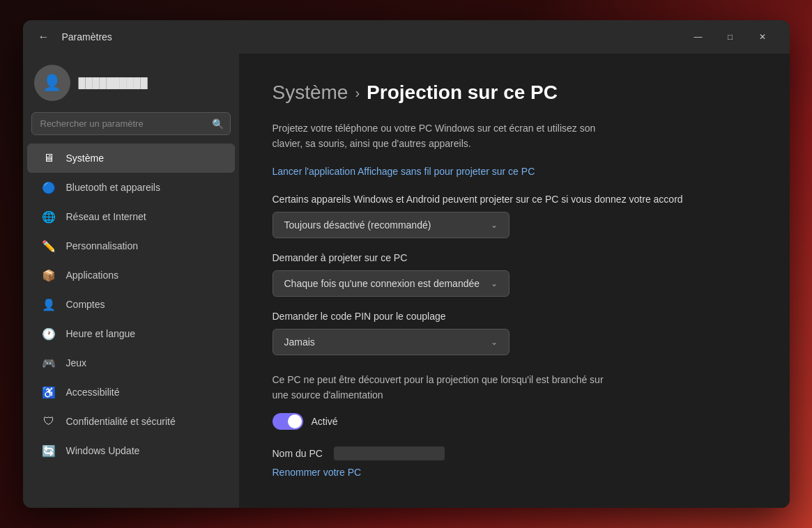 The width and height of the screenshot is (812, 528). Describe the element at coordinates (103, 451) in the screenshot. I see `sidebar-item-label: Windows Update` at that location.